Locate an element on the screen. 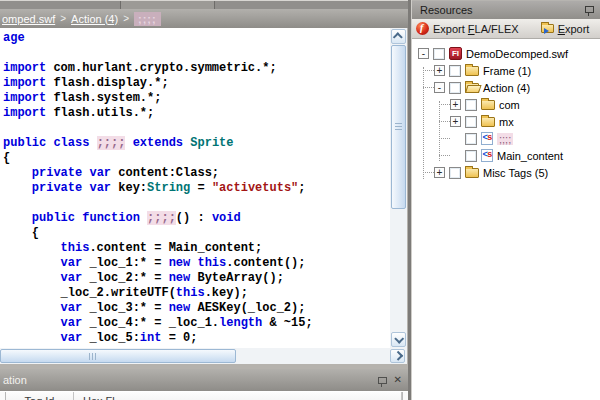 This screenshot has height=400, width=600. code-vertical-scrollbar is located at coordinates (398, 188).